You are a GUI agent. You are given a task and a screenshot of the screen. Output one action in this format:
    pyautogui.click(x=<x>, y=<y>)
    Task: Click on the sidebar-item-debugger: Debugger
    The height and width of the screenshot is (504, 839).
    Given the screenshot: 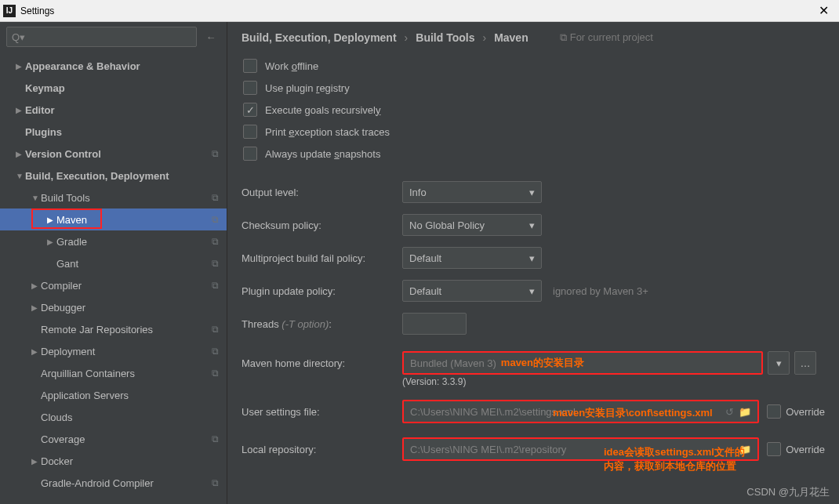 What is the action you would take?
    pyautogui.click(x=113, y=307)
    